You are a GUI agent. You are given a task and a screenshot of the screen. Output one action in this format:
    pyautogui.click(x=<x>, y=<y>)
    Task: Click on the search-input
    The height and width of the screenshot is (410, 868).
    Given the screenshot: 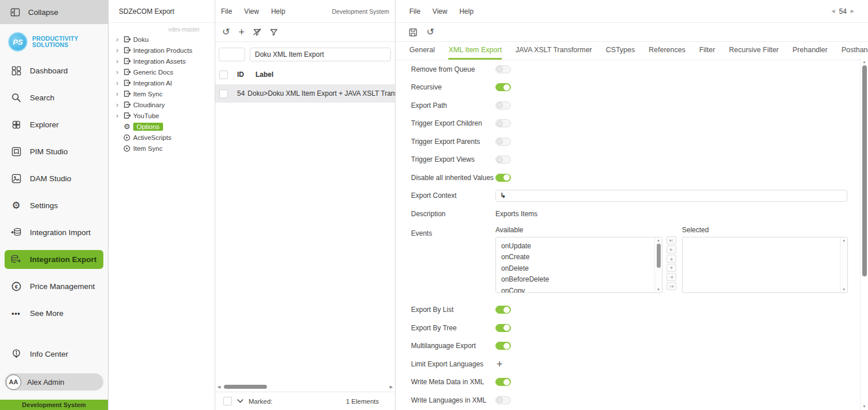 What is the action you would take?
    pyautogui.click(x=320, y=54)
    